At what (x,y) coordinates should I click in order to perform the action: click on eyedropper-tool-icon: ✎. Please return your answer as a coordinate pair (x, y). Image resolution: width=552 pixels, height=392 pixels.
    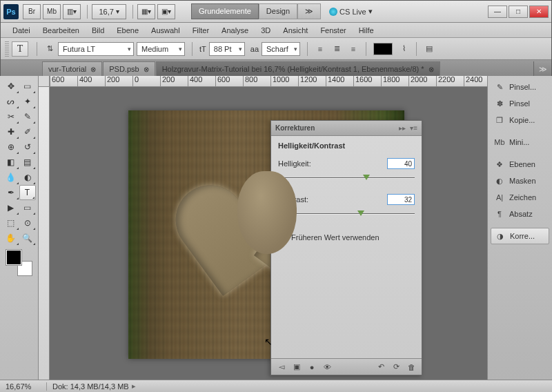
    Looking at the image, I should click on (28, 117).